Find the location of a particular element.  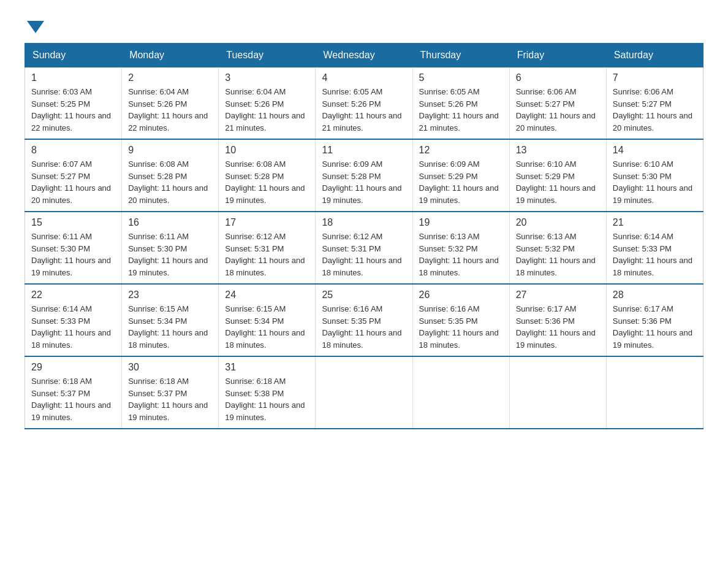

calendar-cell: 15 Sunrise: 6:11 AM Sunset: 5:30 PM Dayl… is located at coordinates (74, 248).